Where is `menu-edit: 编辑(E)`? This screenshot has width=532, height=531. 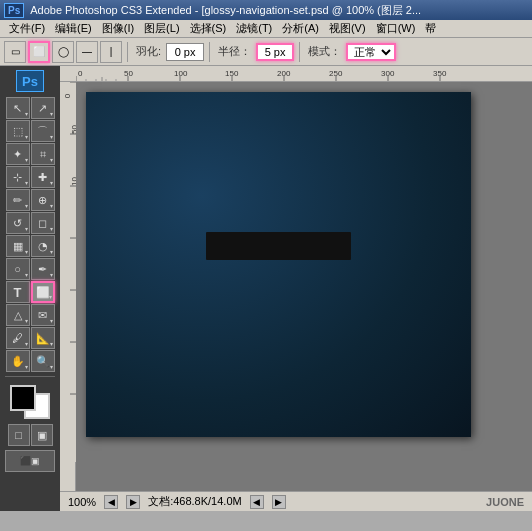 menu-edit: 编辑(E) is located at coordinates (74, 28).